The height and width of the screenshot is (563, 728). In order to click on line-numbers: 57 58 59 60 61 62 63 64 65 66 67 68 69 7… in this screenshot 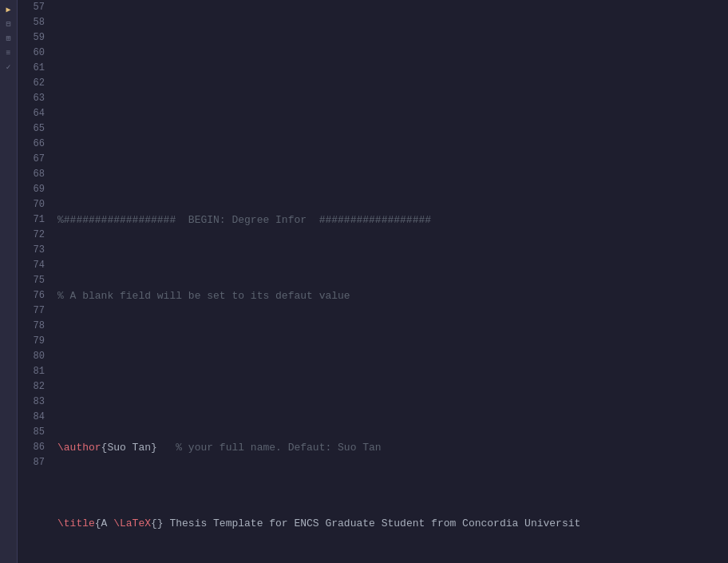, I will do `click(34, 281)`.